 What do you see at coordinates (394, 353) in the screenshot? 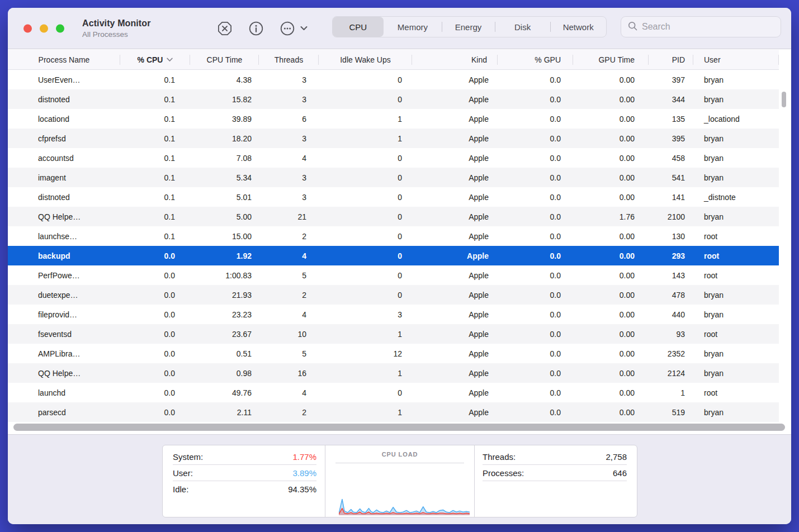
I see `process-row: AMPLibra… 0.0 0.51 5 12 Apple 0.0 0.00 2…` at bounding box center [394, 353].